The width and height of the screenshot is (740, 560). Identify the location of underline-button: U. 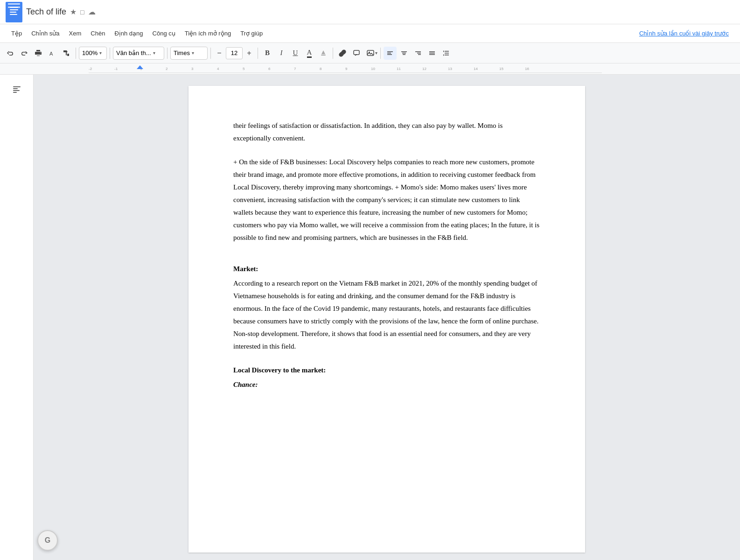
(295, 53).